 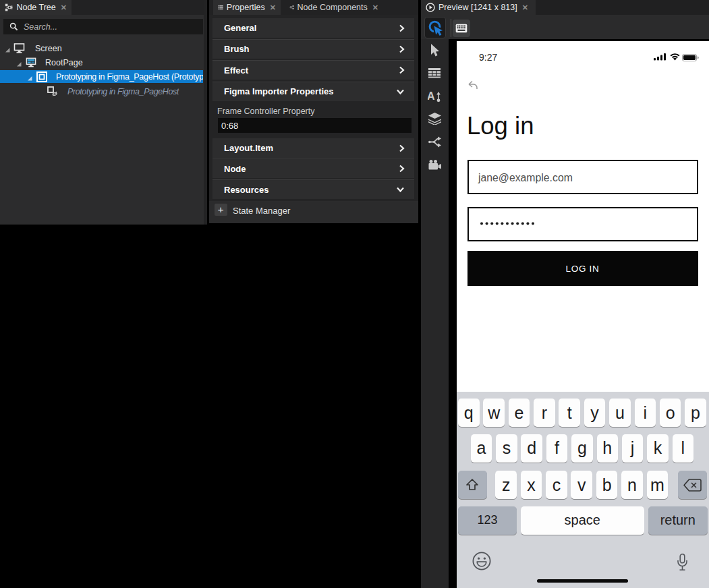 What do you see at coordinates (432, 96) in the screenshot?
I see `svg-text: A` at bounding box center [432, 96].